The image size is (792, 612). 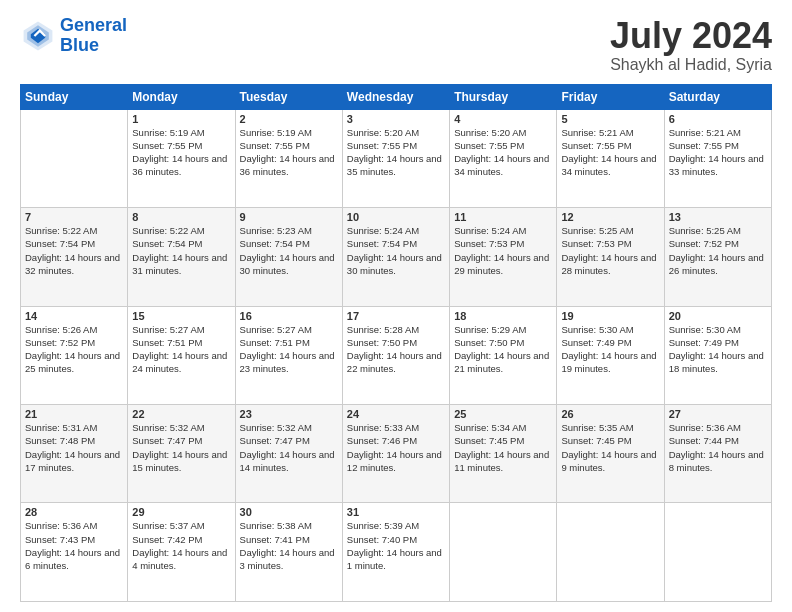 What do you see at coordinates (181, 316) in the screenshot?
I see `day-number: 15` at bounding box center [181, 316].